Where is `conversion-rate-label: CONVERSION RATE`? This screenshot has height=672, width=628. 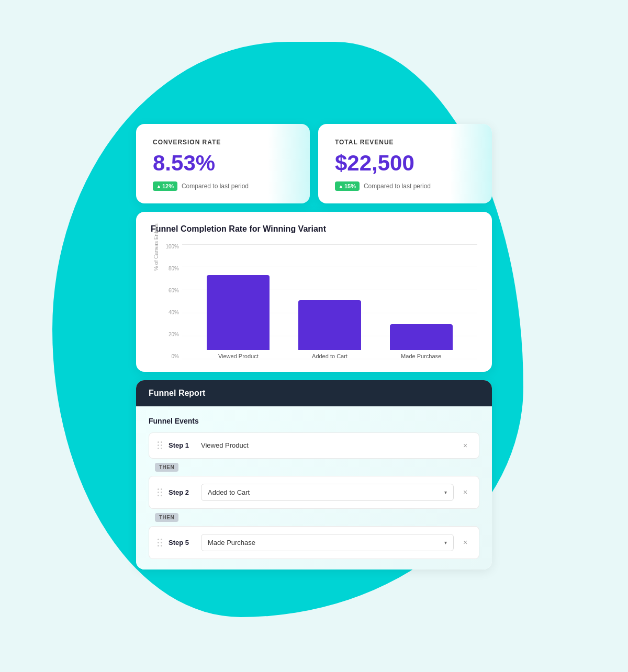
conversion-rate-label: CONVERSION RATE is located at coordinates (223, 142).